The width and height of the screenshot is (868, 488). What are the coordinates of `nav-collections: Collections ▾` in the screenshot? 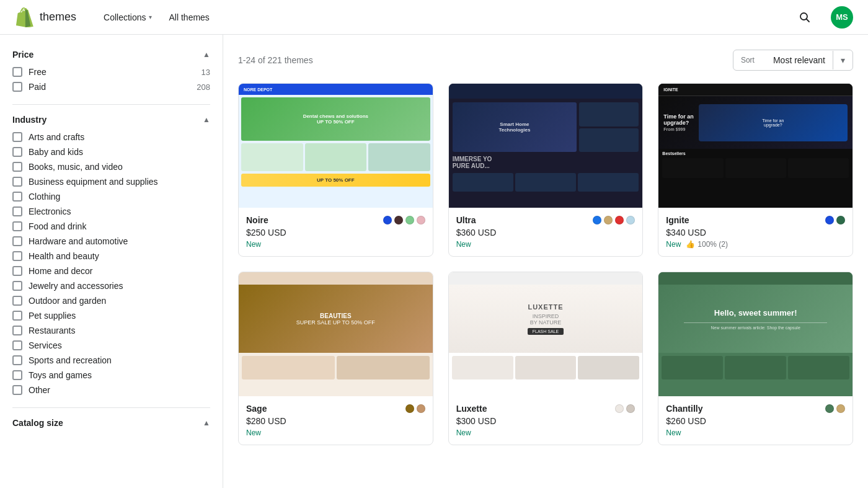 It's located at (128, 17).